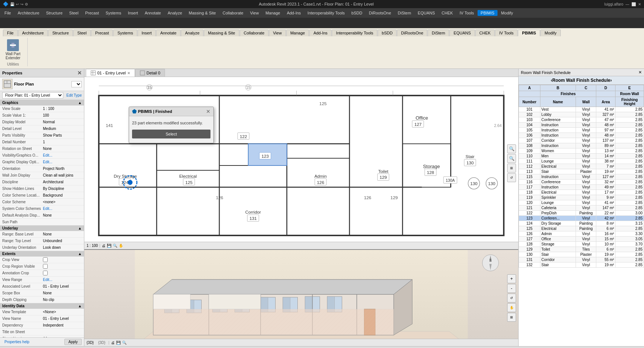 This screenshot has height=348, width=644. What do you see at coordinates (581, 151) in the screenshot?
I see `table-row: 109 Women Vinyl 13 m² 2.85` at bounding box center [581, 151].